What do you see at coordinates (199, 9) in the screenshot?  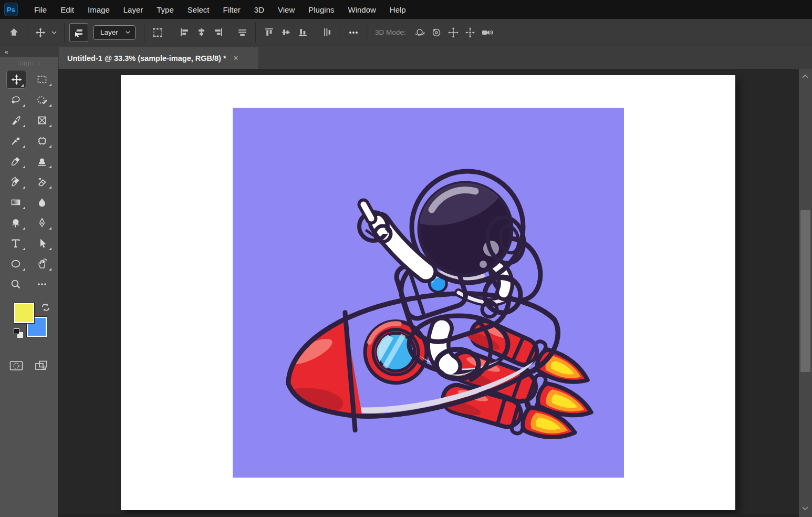 I see `menu-select: Select` at bounding box center [199, 9].